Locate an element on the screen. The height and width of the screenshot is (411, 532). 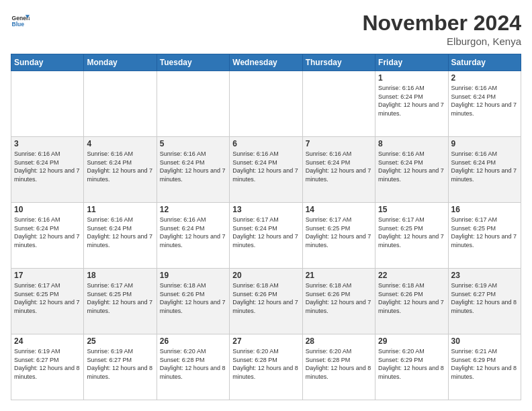
calendar-day-cell: 17Sunrise: 6:17 AM Sunset: 6:25 PM Dayli… is located at coordinates (48, 302).